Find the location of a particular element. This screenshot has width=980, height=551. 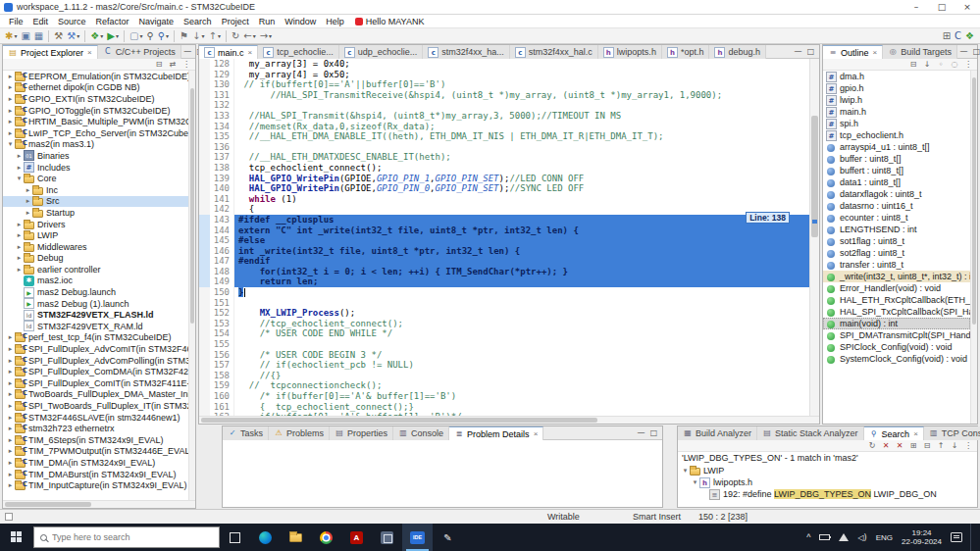

tree-item-lwip: ▸LWIP is located at coordinates (96, 235).